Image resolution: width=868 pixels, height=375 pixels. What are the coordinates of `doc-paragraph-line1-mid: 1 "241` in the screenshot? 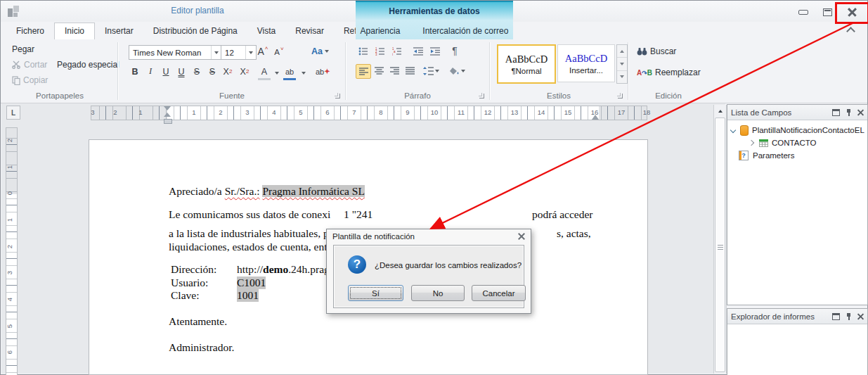 It's located at (358, 215).